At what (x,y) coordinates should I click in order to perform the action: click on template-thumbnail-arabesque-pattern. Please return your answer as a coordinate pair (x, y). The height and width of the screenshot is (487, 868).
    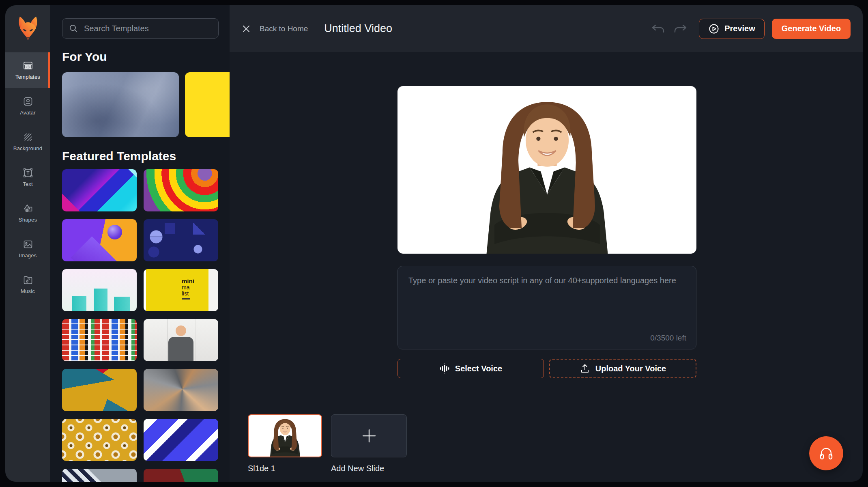
    Looking at the image, I should click on (99, 440).